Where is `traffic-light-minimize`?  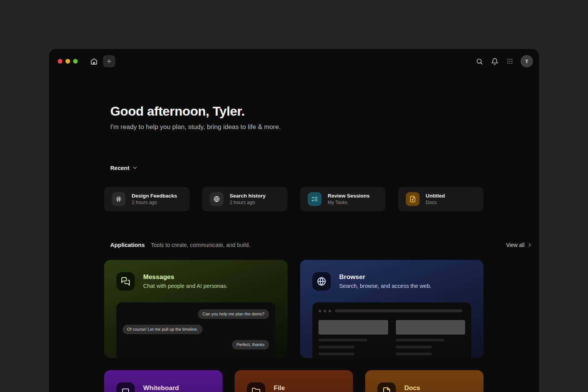
traffic-light-minimize is located at coordinates (68, 61).